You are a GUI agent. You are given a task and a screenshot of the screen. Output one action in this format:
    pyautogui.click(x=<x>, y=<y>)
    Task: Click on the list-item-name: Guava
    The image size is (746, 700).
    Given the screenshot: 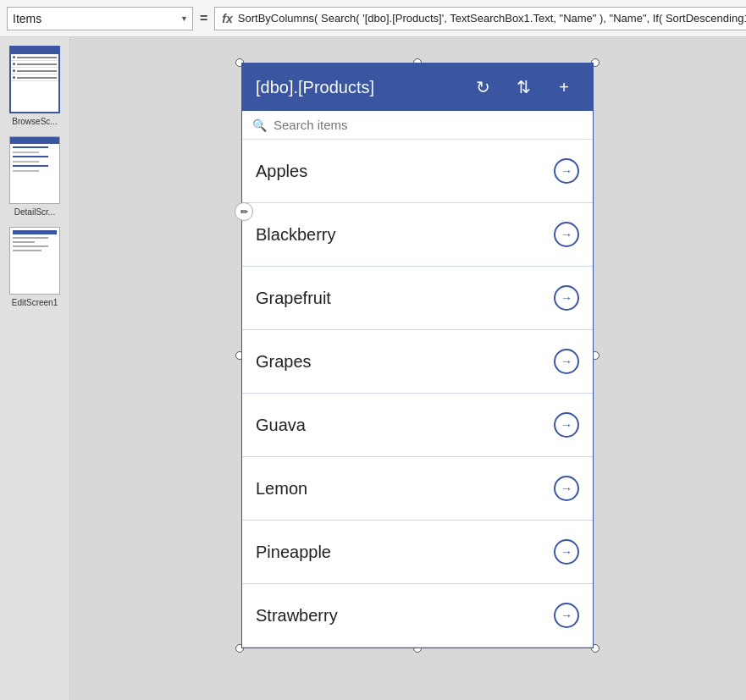 What is the action you would take?
    pyautogui.click(x=405, y=425)
    